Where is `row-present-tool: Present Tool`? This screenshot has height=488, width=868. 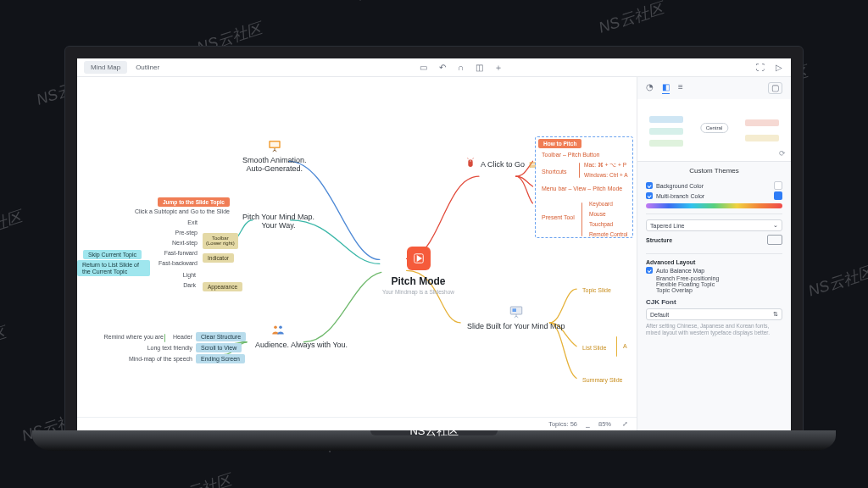
row-present-tool: Present Tool is located at coordinates (558, 217).